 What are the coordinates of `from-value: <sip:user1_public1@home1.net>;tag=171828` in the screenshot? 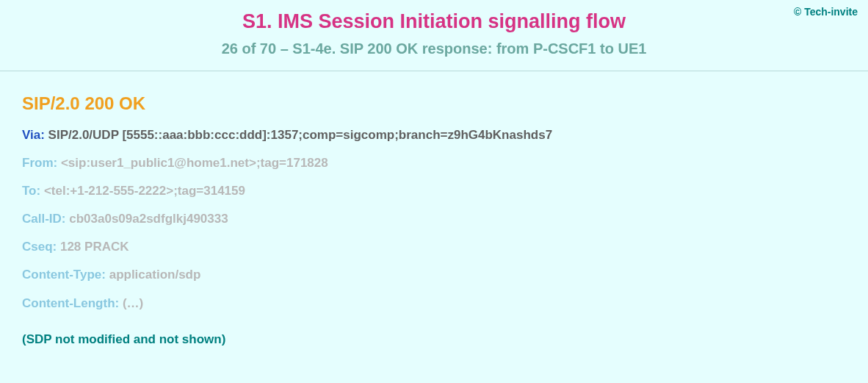 It's located at (192, 163).